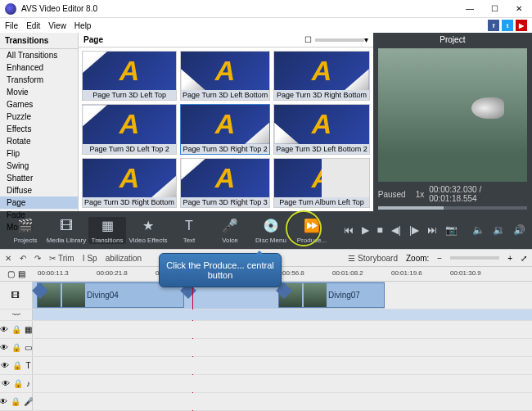 This screenshot has height=411, width=532. I want to click on music-track: 👁🔒♪, so click(266, 384).